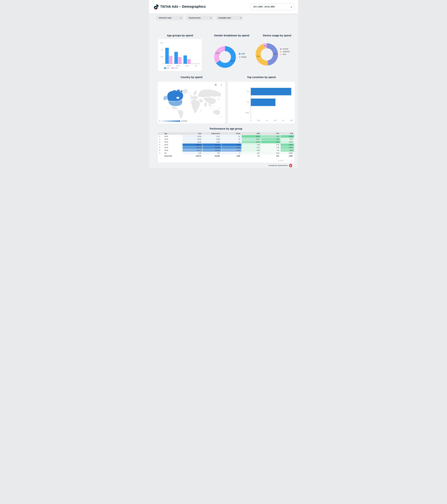 The width and height of the screenshot is (447, 504). Describe the element at coordinates (226, 137) in the screenshot. I see `table-row: 1.45-5464.342,2172229.022.920.99%` at that location.